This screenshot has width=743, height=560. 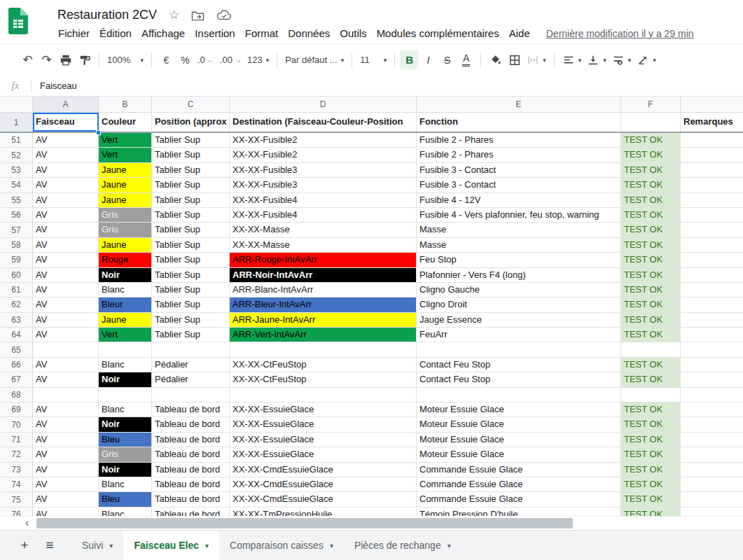 I want to click on scroll-left-icon: ‹, so click(x=27, y=523).